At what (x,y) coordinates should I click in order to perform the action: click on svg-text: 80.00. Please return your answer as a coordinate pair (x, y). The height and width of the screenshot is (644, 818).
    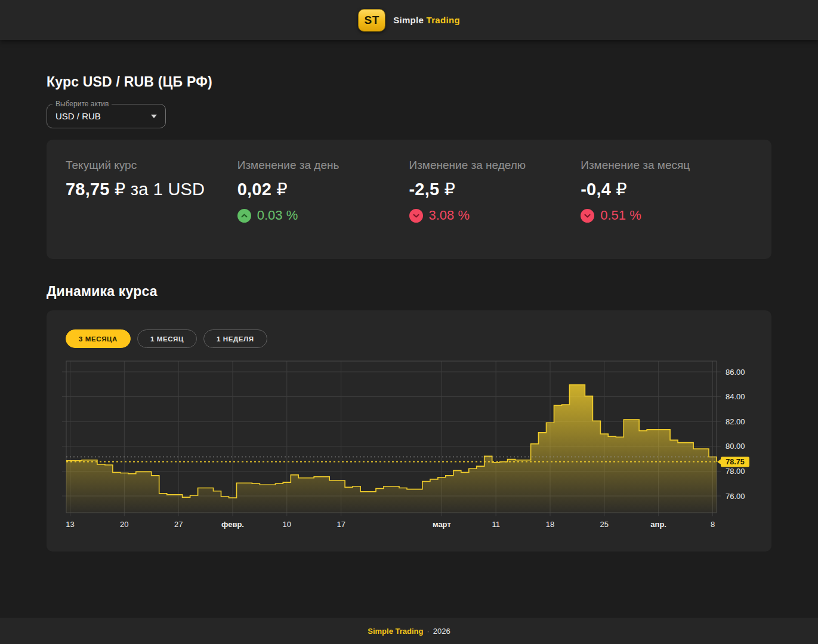
    Looking at the image, I should click on (735, 446).